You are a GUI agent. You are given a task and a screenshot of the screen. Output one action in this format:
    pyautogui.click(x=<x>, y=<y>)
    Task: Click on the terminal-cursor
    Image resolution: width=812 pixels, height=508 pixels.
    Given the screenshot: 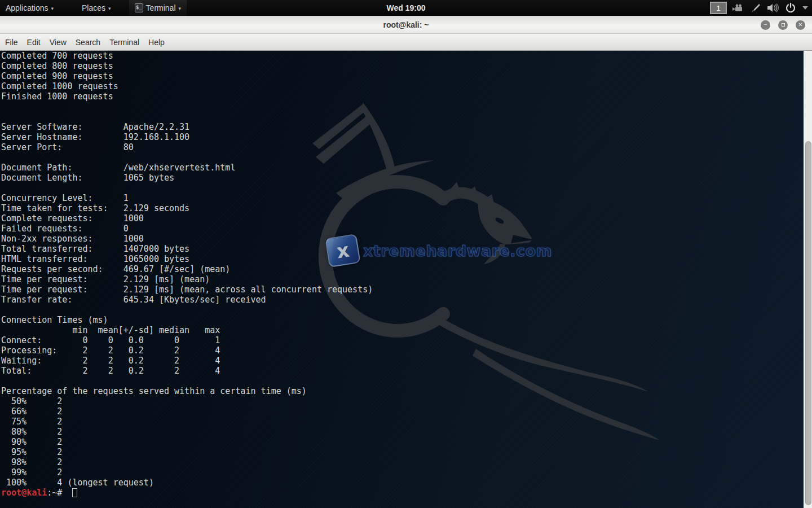 What is the action you would take?
    pyautogui.click(x=74, y=493)
    